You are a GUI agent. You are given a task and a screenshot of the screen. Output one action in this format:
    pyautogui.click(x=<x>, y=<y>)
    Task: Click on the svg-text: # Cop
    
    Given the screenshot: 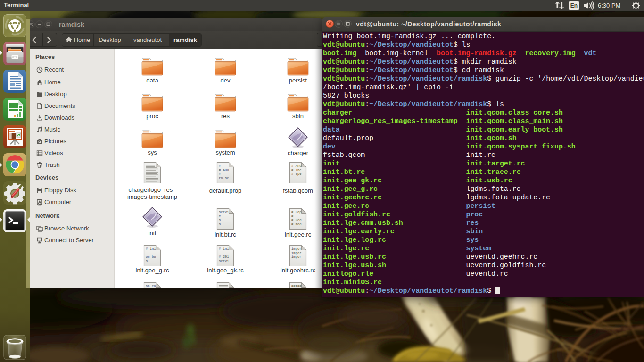 What is the action you would take?
    pyautogui.click(x=297, y=212)
    